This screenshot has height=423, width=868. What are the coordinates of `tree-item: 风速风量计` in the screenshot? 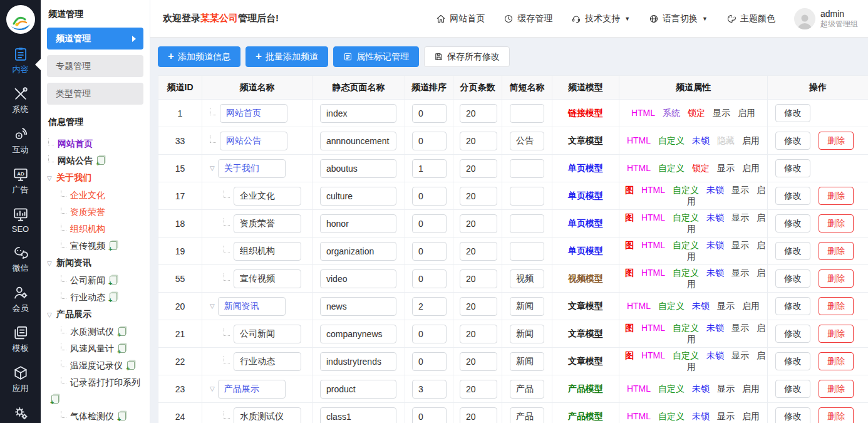 It's located at (95, 348).